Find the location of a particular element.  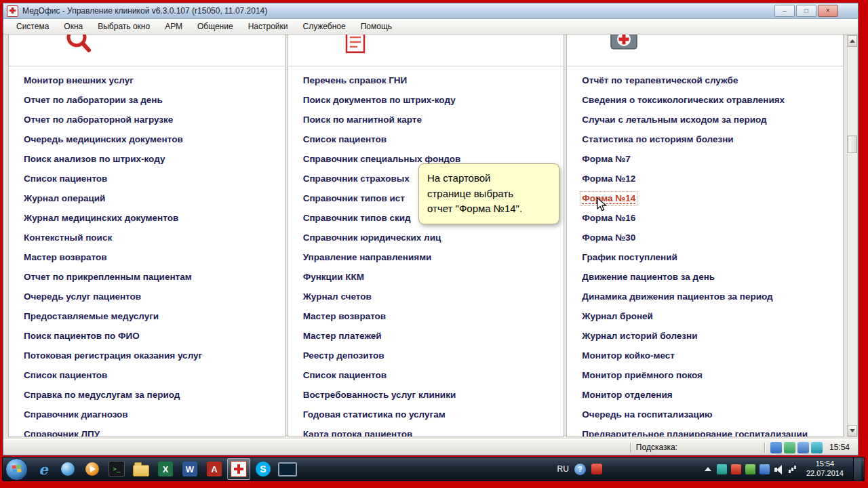

internet-explorer-icon: e is located at coordinates (43, 469).